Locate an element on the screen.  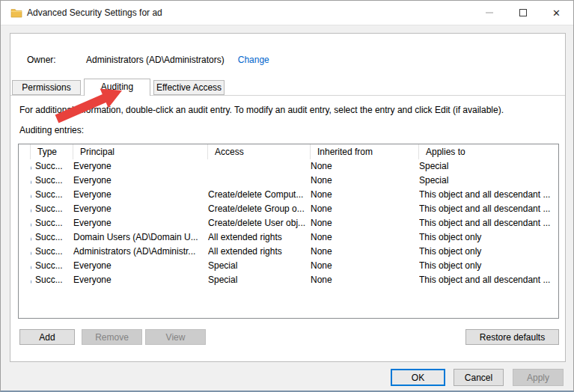
view-button: View is located at coordinates (175, 337).